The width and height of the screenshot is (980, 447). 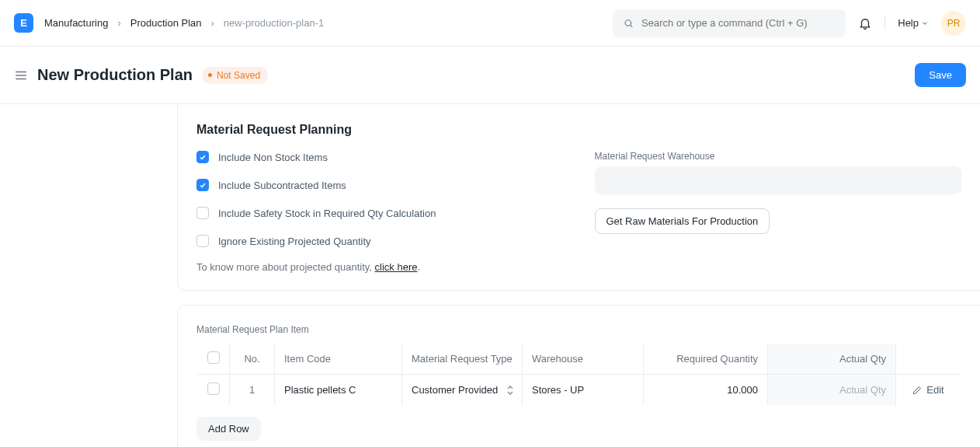 What do you see at coordinates (381, 213) in the screenshot?
I see `check-include-safety-stock: Include Safety Stock in Required Qty Cal…` at bounding box center [381, 213].